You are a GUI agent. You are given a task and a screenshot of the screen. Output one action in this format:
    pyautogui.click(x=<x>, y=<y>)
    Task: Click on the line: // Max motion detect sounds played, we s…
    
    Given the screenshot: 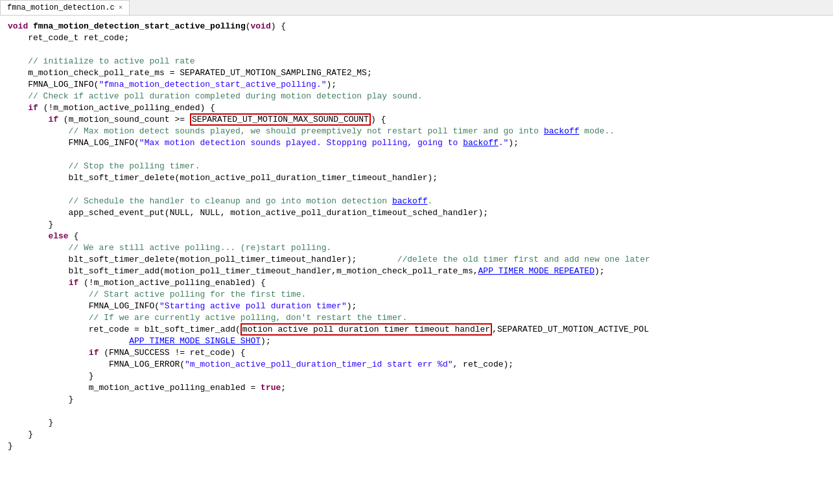 What is the action you would take?
    pyautogui.click(x=417, y=132)
    